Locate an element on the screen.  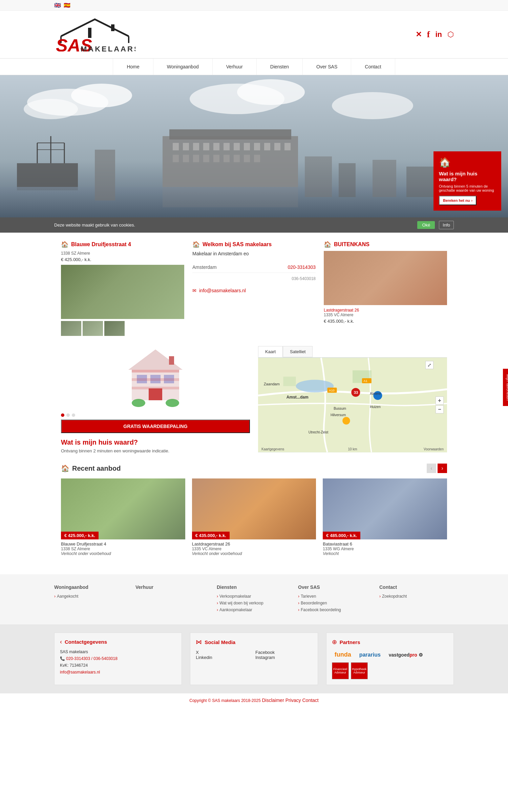
home-icon-2: 🏠 is located at coordinates (196, 244).